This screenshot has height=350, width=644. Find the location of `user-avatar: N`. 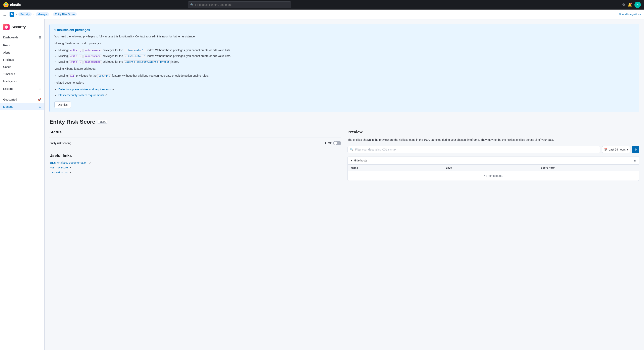

user-avatar: N is located at coordinates (638, 5).